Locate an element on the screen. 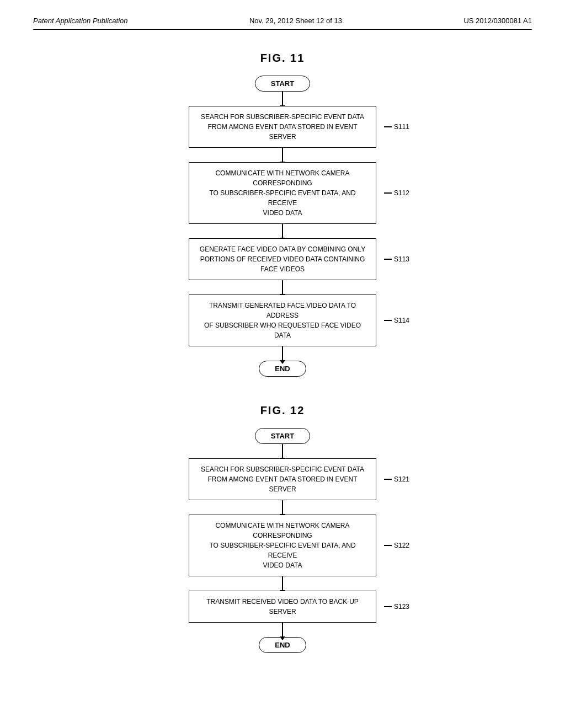 The width and height of the screenshot is (565, 728). header-publication-label: Patent Application Publication is located at coordinates (81, 21).